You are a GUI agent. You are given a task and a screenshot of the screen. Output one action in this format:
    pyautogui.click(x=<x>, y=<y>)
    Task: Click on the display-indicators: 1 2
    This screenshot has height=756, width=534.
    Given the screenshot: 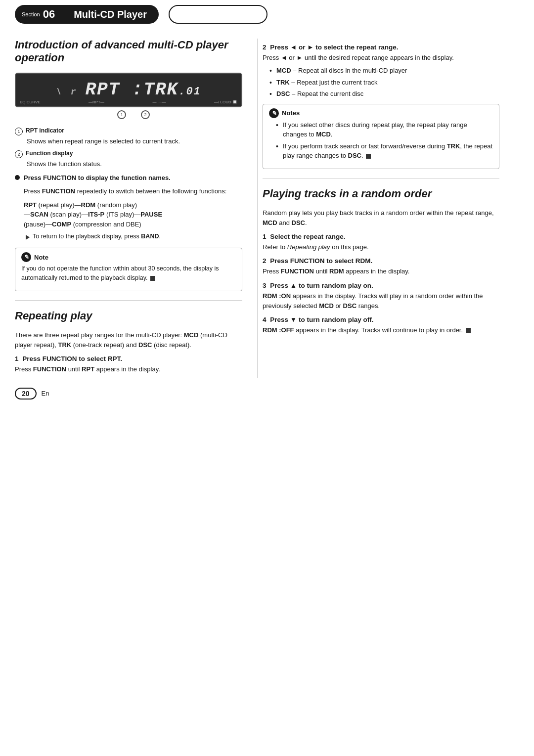 What is the action you would take?
    pyautogui.click(x=129, y=115)
    